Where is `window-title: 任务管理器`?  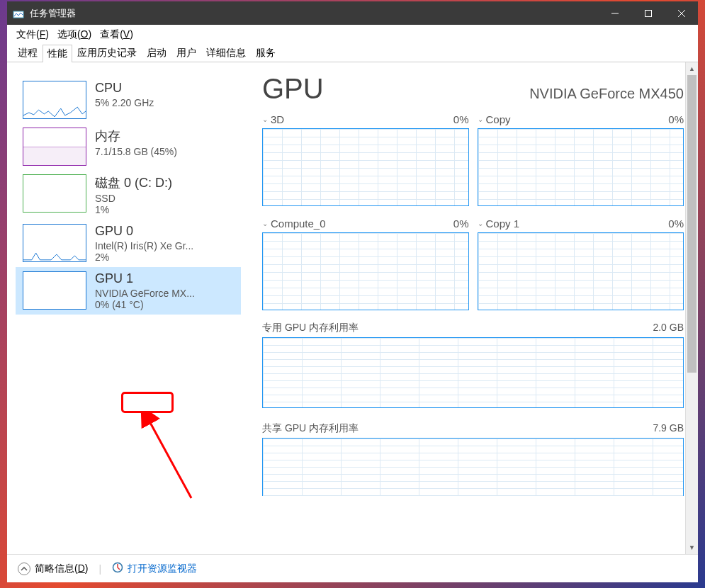 window-title: 任务管理器 is located at coordinates (314, 13).